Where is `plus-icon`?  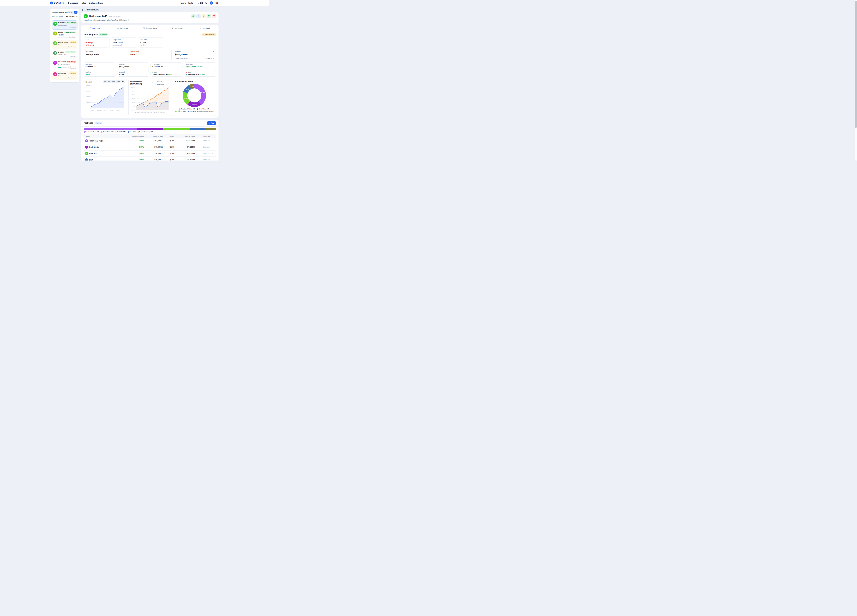 plus-icon is located at coordinates (209, 123).